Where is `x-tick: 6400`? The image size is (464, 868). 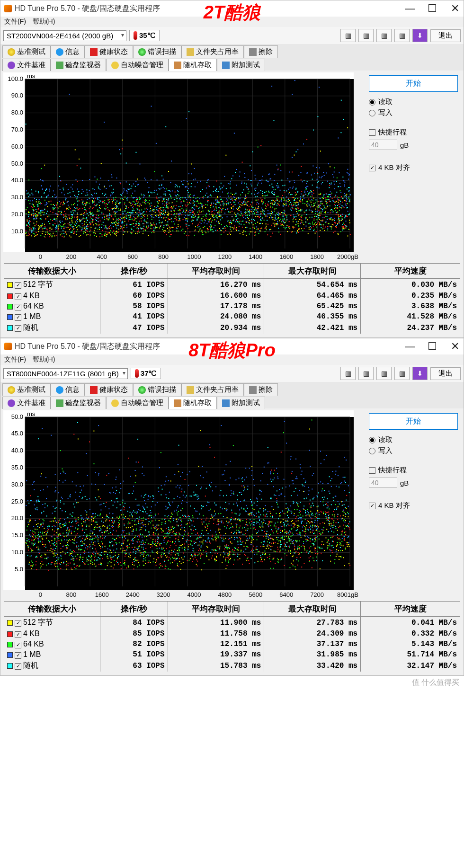 x-tick: 6400 is located at coordinates (286, 594).